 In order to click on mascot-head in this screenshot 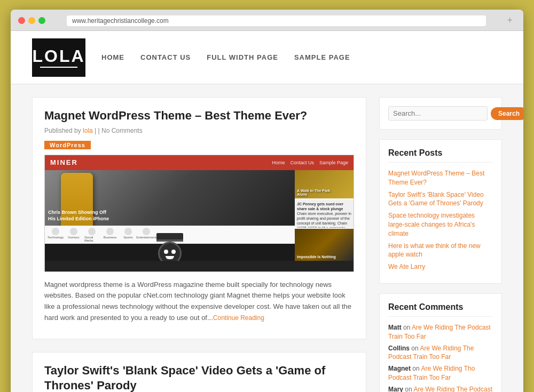, I will do `click(170, 251)`.